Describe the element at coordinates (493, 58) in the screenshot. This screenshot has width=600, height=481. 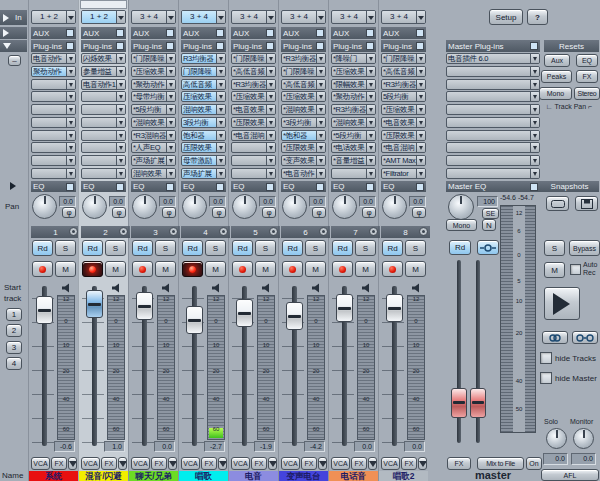
I see `master-plugin-slot: 电音插件 6.0` at that location.